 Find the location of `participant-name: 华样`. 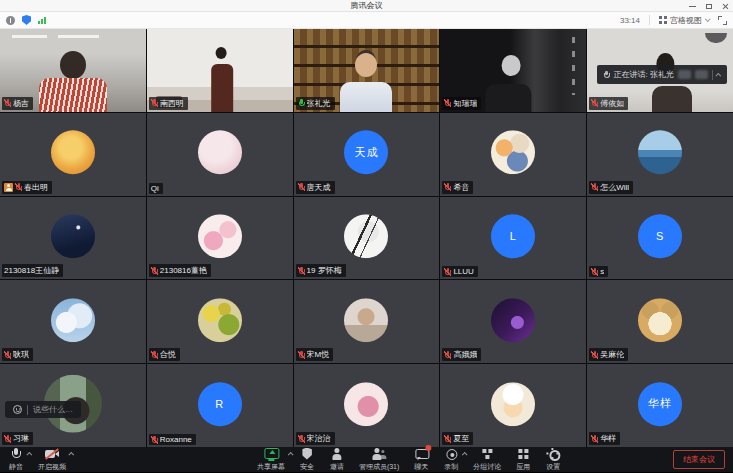

participant-name: 华样 is located at coordinates (608, 438).